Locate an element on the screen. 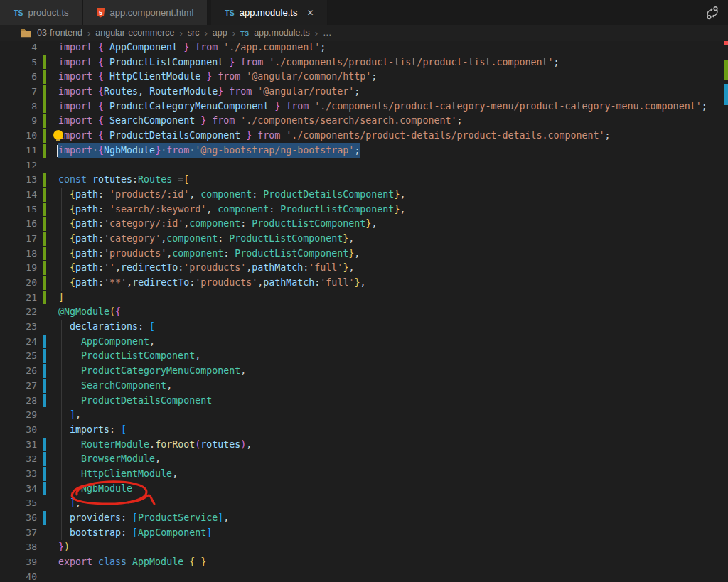 The width and height of the screenshot is (728, 582). tab-label: product.ts is located at coordinates (48, 13).